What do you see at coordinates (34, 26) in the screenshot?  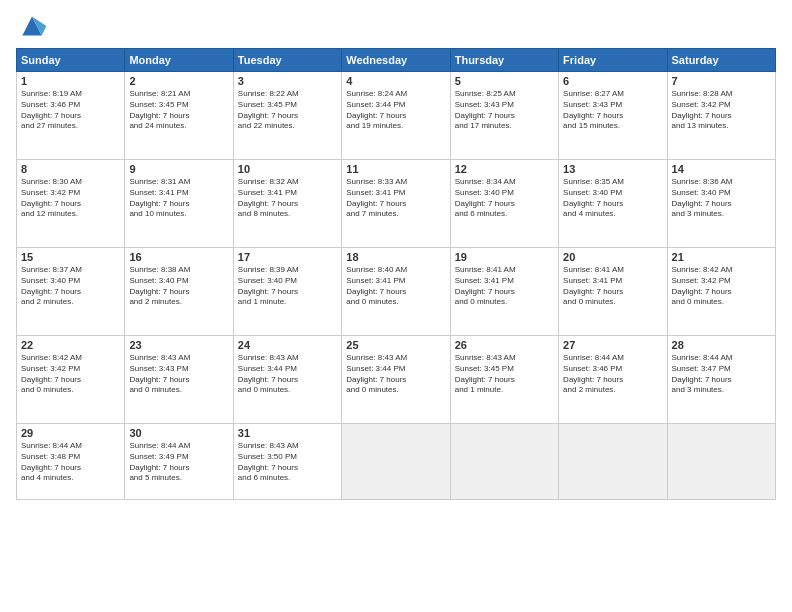 I see `logo` at bounding box center [34, 26].